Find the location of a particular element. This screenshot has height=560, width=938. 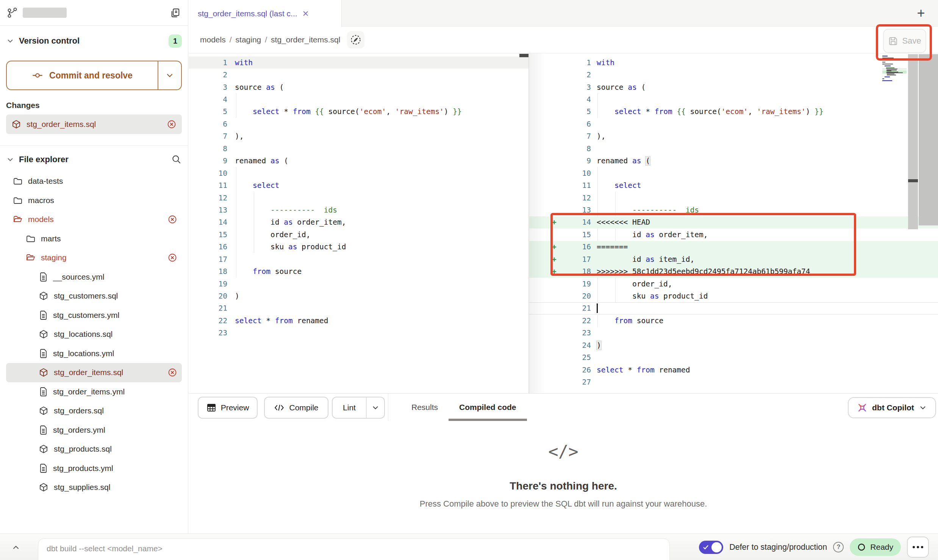

preview-button: Preview is located at coordinates (228, 408).